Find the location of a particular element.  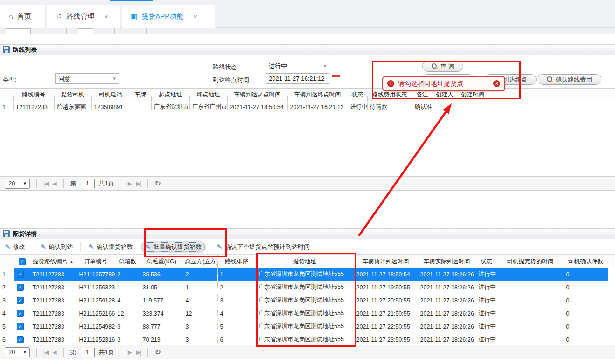

cell: H2111254982 is located at coordinates (96, 327).